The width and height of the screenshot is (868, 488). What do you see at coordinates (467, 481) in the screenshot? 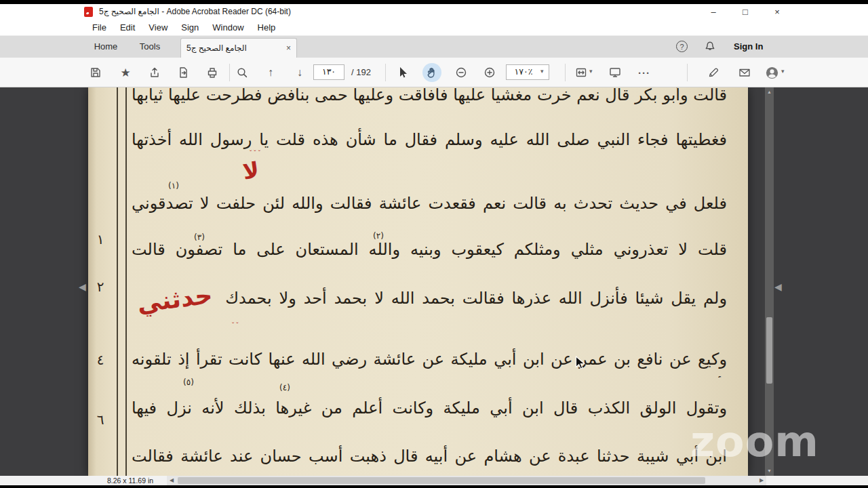
I see `horizontal-scrollbar: ◀ ▶` at bounding box center [467, 481].